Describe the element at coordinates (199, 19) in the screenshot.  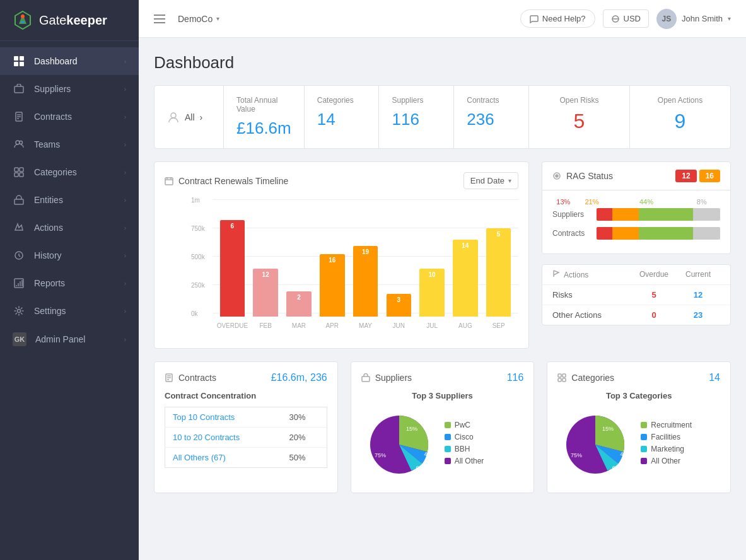
I see `company-selector: DemoCo ▾` at that location.